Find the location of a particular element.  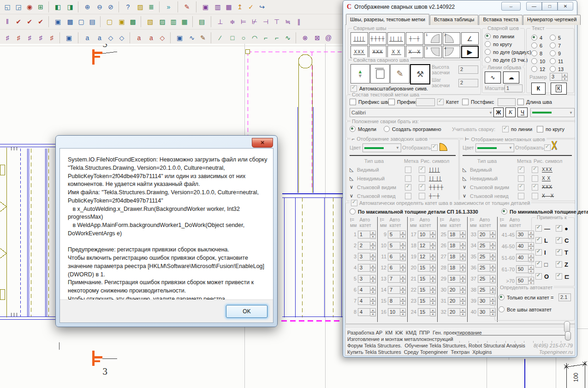

font-combobox: Calibri▼ is located at coordinates (422, 113).